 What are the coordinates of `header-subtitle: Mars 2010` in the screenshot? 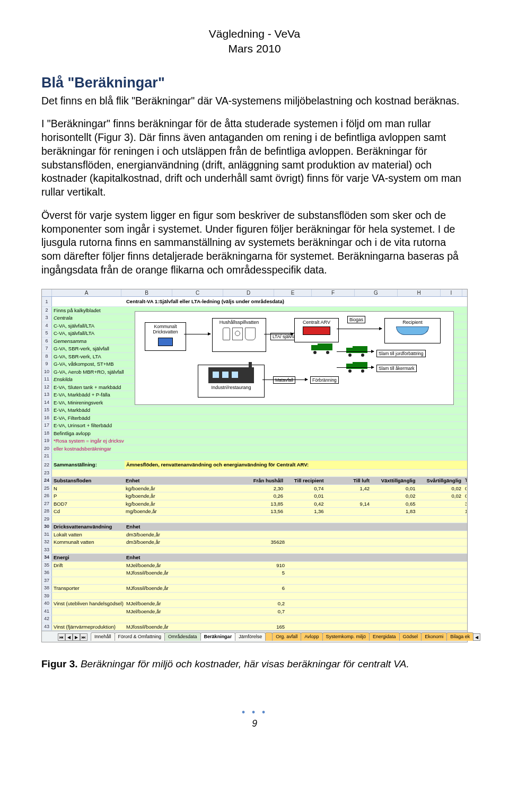 It's located at (254, 49).